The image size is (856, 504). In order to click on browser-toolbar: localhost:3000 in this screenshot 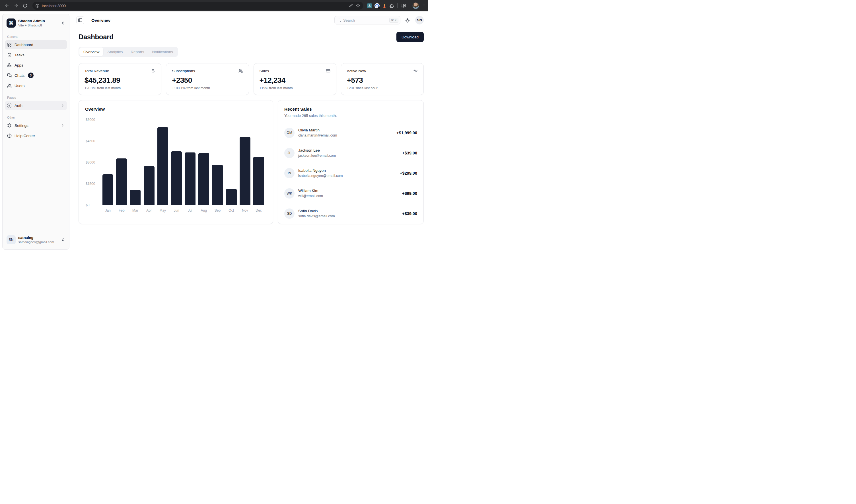, I will do `click(214, 5)`.